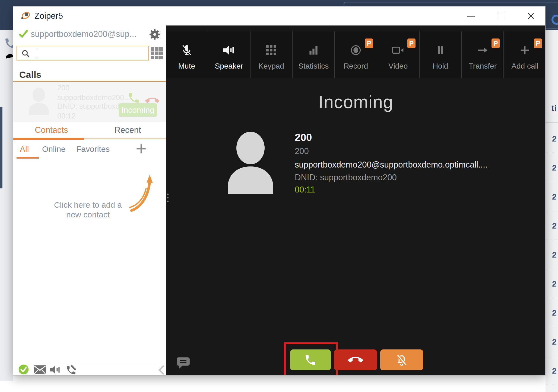  What do you see at coordinates (155, 34) in the screenshot?
I see `settings-gear-icon` at bounding box center [155, 34].